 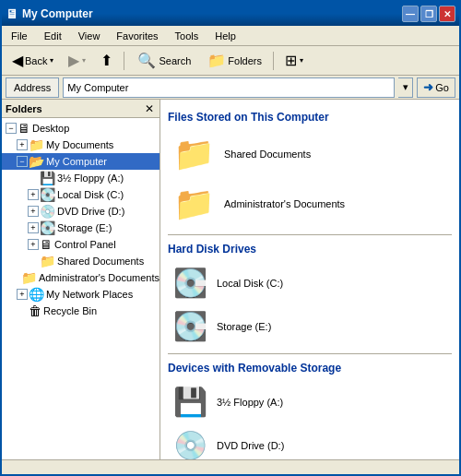 I want to click on tree-item-mycomputer: − My Computer, so click(x=81, y=161).